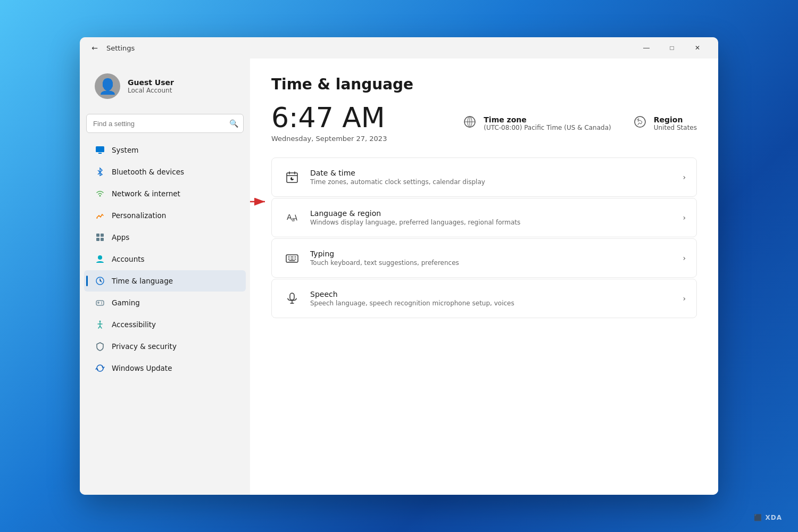 The width and height of the screenshot is (798, 532). I want to click on privacy-icon, so click(100, 346).